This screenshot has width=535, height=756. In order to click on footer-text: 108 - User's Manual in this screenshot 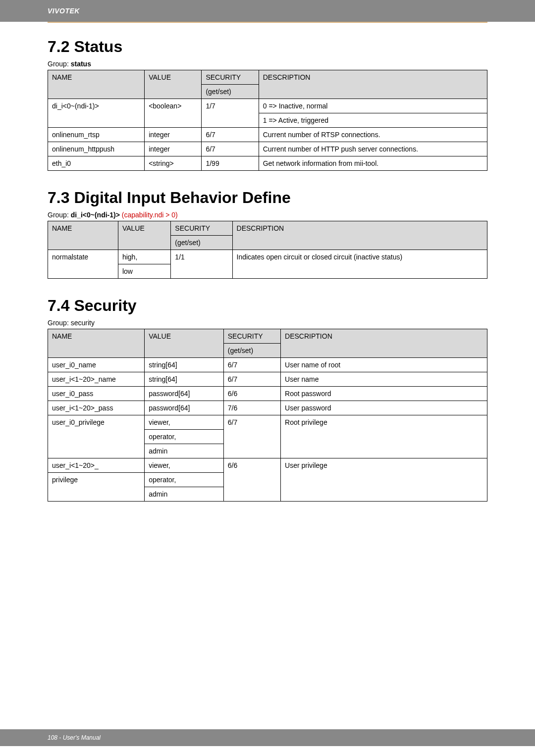, I will do `click(74, 738)`.